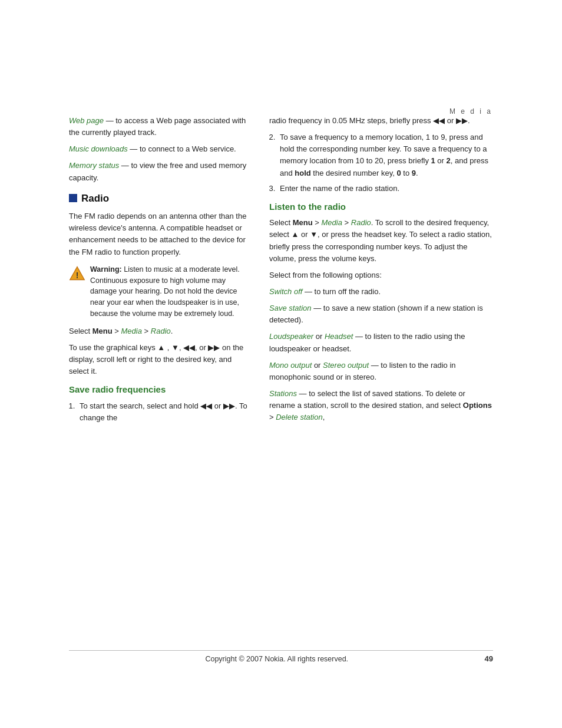 This screenshot has height=728, width=562. Describe the element at coordinates (477, 406) in the screenshot. I see `options-bold: Options` at that location.